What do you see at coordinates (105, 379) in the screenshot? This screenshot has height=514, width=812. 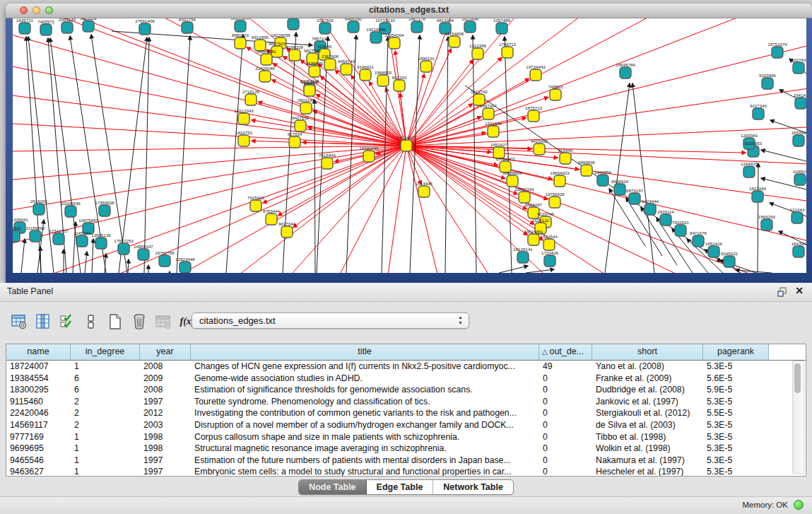 I see `cell-in_degree: 6` at bounding box center [105, 379].